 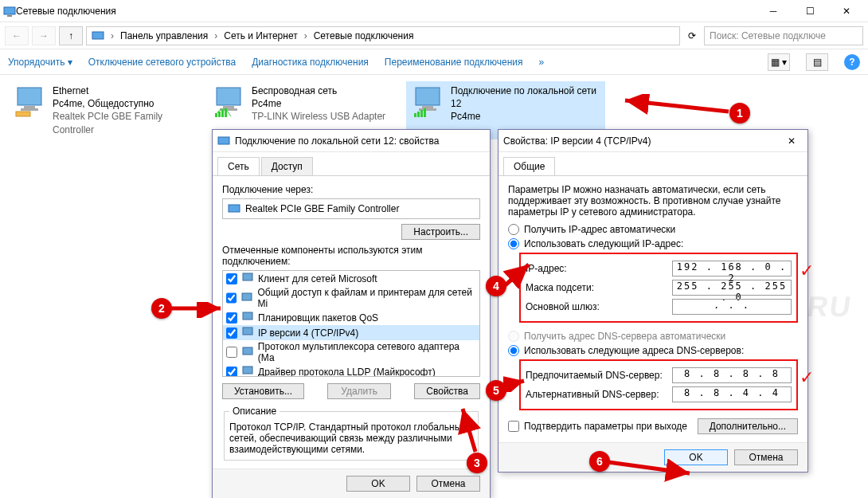 I want to click on adapter-name: Беспроводная сеть, so click(x=319, y=91).